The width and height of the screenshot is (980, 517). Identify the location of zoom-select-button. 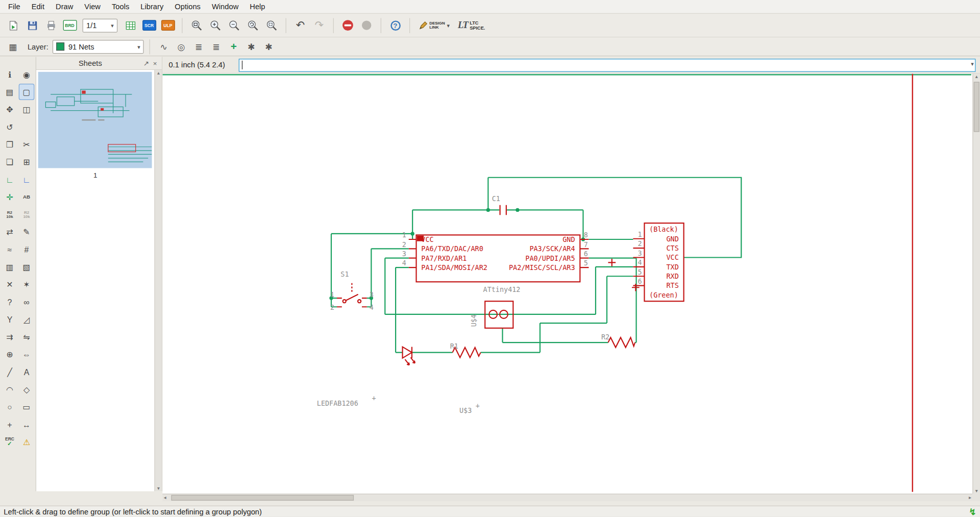
(272, 26).